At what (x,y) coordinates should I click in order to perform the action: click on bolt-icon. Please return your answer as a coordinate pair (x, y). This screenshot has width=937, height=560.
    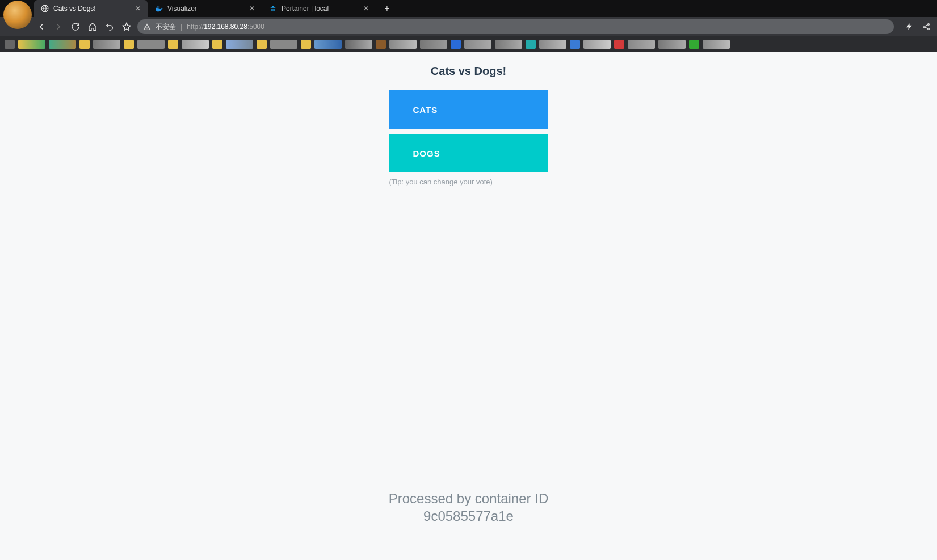
    Looking at the image, I should click on (909, 27).